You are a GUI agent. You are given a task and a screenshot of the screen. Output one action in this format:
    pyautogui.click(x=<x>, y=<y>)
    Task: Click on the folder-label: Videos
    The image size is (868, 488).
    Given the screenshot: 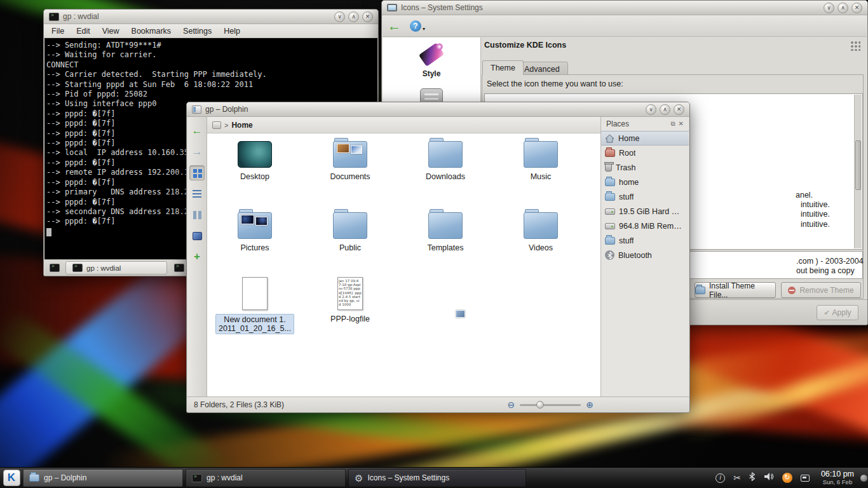 What is the action you would take?
    pyautogui.click(x=541, y=248)
    